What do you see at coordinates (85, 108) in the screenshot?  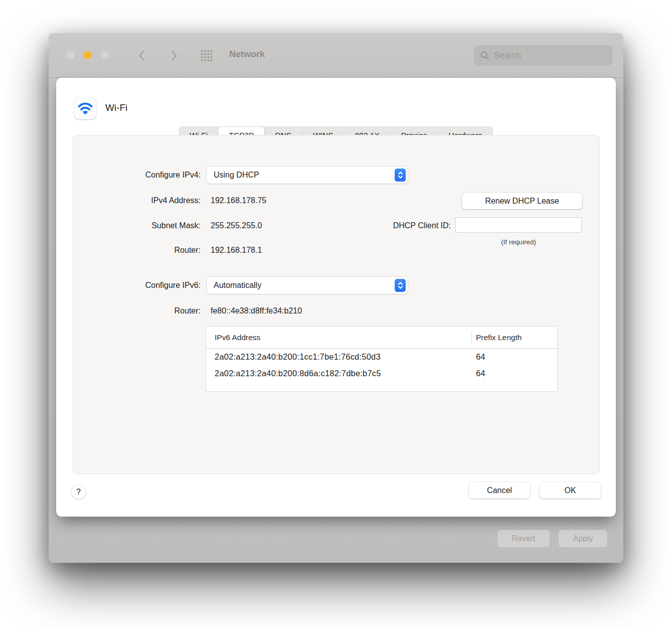 I see `wifi-icon` at bounding box center [85, 108].